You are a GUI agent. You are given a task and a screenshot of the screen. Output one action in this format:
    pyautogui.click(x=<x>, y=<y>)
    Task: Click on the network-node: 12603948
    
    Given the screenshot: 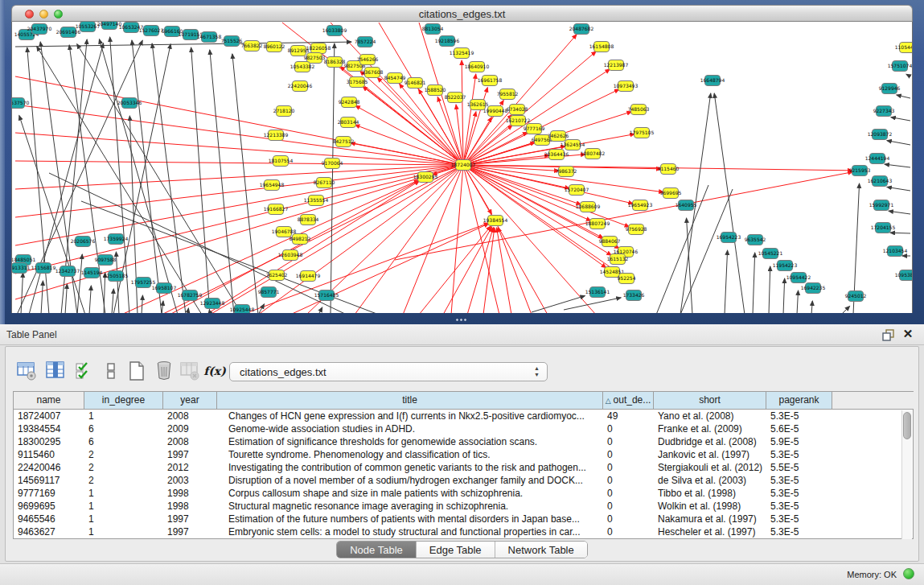 What is the action you would take?
    pyautogui.click(x=291, y=256)
    